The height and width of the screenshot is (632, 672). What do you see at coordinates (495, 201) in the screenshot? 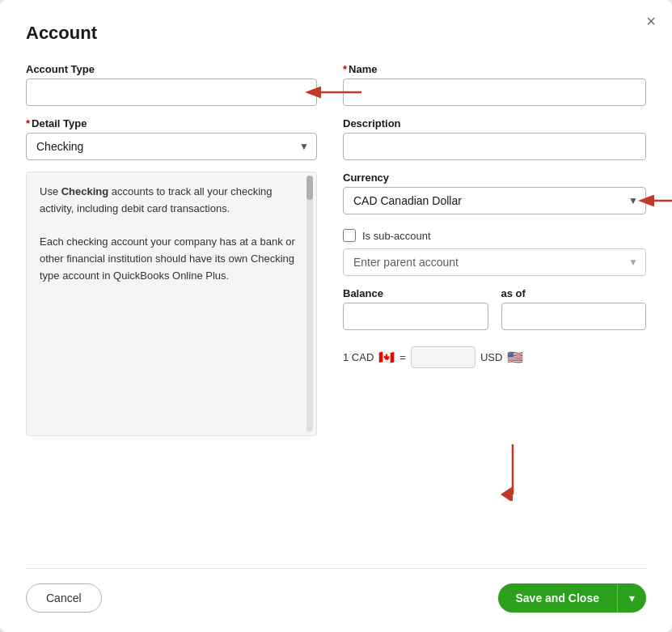
I see `currency-select: CAD Canadian Dollar USD US Dollar EUR Eu…` at bounding box center [495, 201].